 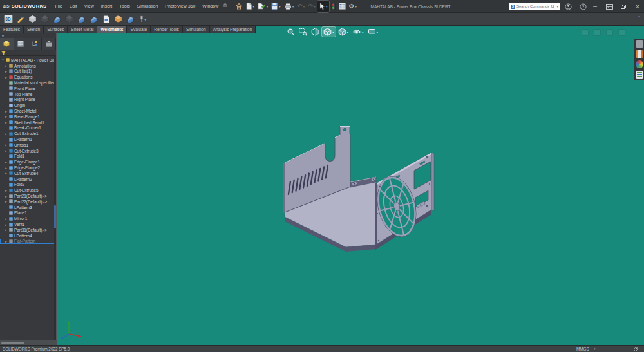 I want to click on print-button: ▾, so click(x=289, y=6).